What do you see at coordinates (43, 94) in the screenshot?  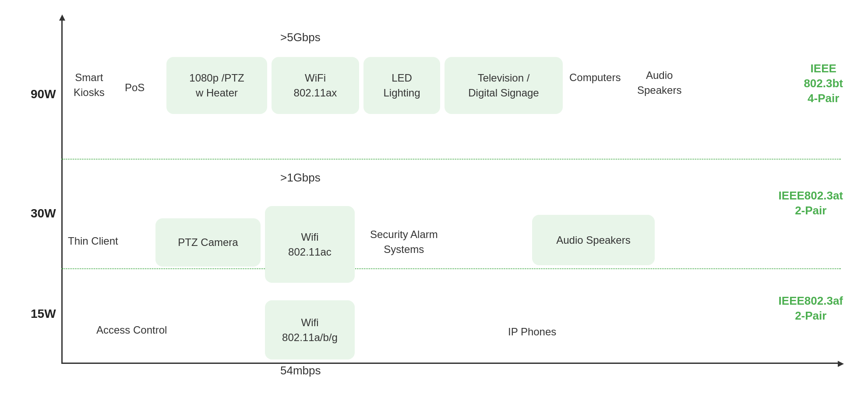 I see `y-label-90w: 90W` at bounding box center [43, 94].